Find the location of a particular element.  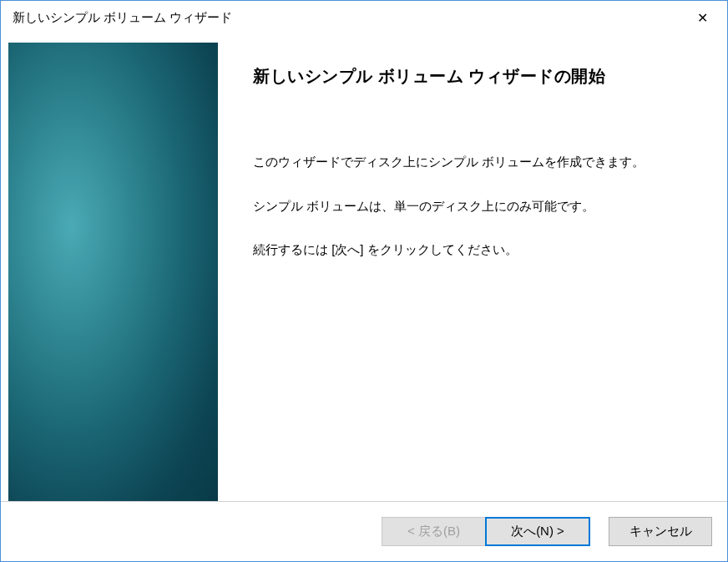

nav-button-group: < 戻る(B) 次へ(N) > is located at coordinates (486, 531).